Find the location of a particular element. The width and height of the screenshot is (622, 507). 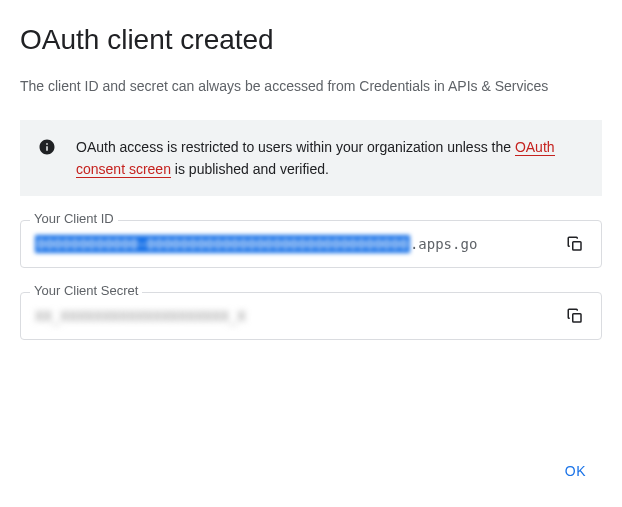

info-banner: OAuth access is restricted to users with… is located at coordinates (311, 158).